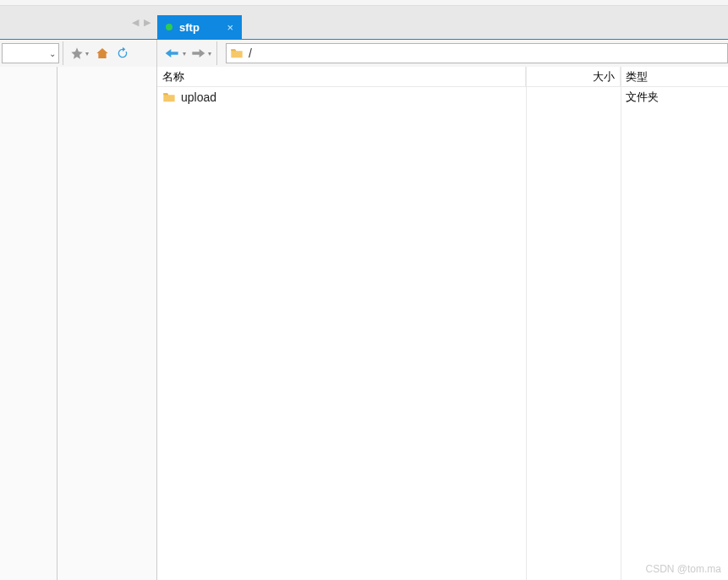  What do you see at coordinates (79, 22) in the screenshot?
I see `tab-nav-arrows: ◀ ▶` at bounding box center [79, 22].